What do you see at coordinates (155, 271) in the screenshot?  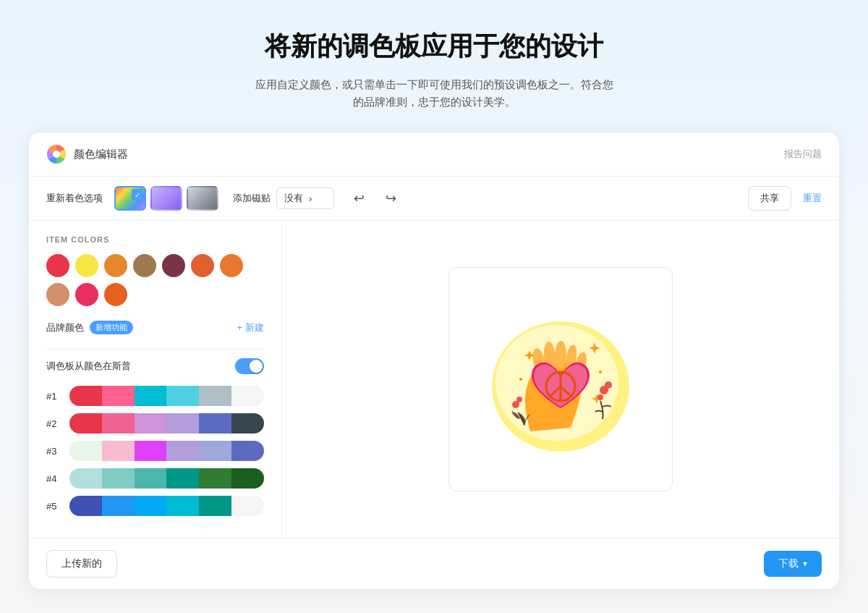 I see `item-colors-section: ITEM COLORS` at bounding box center [155, 271].